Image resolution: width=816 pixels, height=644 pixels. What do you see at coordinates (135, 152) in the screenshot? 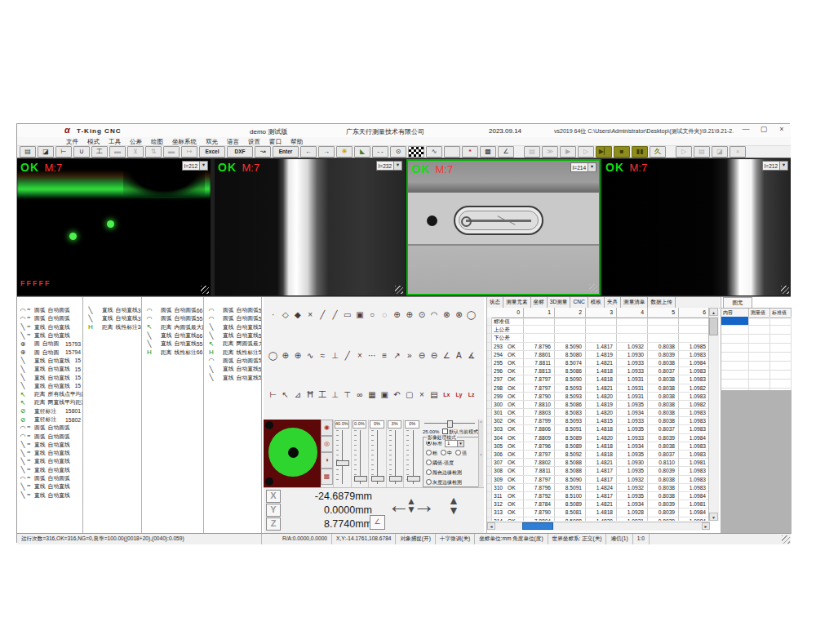
I see `probe-down-button: ⊻` at bounding box center [135, 152].